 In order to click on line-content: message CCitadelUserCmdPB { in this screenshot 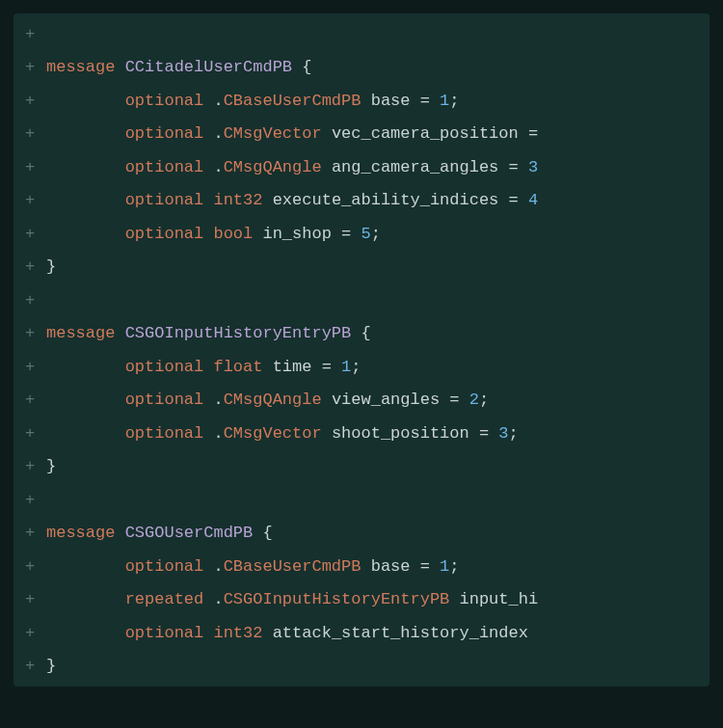, I will do `click(372, 67)`.